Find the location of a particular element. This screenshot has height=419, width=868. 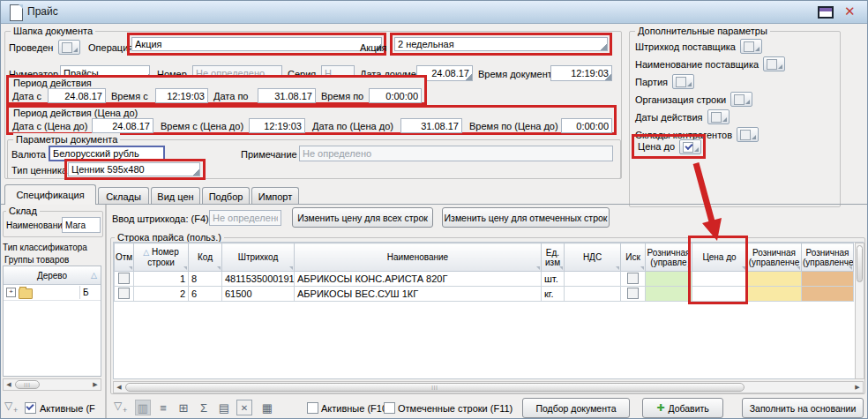

pricetag-highlight is located at coordinates (135, 169).